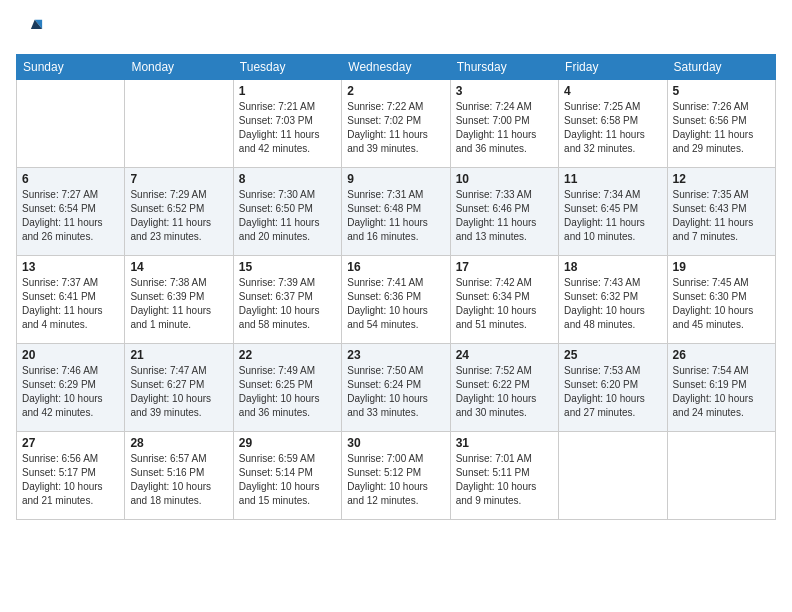 This screenshot has width=792, height=612. Describe the element at coordinates (396, 476) in the screenshot. I see `calendar-cell: 30Sunrise: 7:00 AM Sunset: 5:12 PM Dayli…` at that location.